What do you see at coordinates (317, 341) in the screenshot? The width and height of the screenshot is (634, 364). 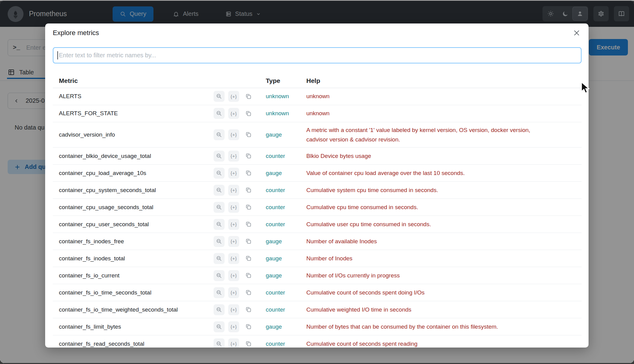 I see `table-row: container_fs_read_seconds_total {+}` at bounding box center [317, 341].